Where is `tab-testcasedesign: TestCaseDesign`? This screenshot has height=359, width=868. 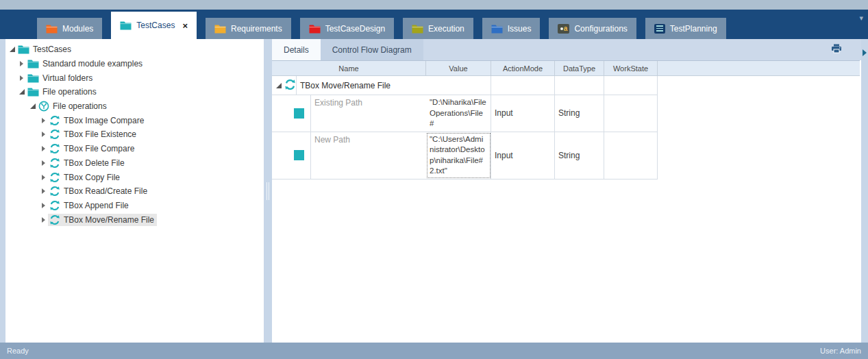 tab-testcasedesign: TestCaseDesign is located at coordinates (347, 29).